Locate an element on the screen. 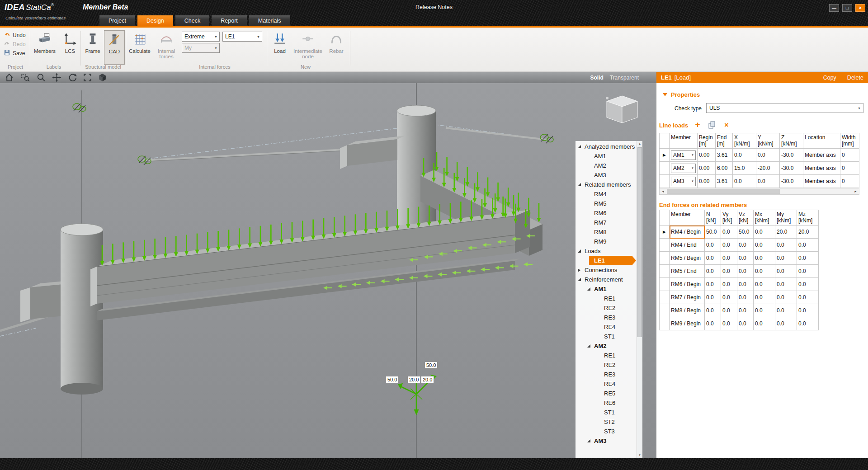 This screenshot has height=470, width=868. rotate-icon is located at coordinates (72, 78).